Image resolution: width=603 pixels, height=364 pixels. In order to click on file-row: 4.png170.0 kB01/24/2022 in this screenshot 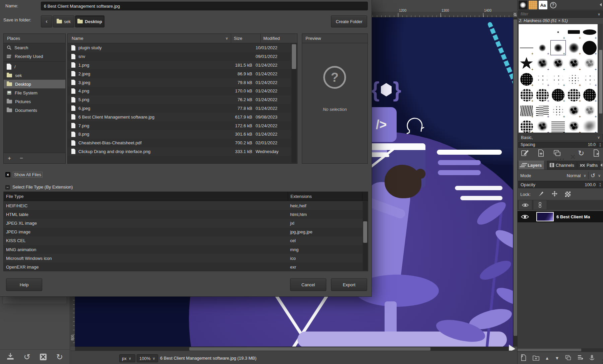, I will do `click(179, 91)`.